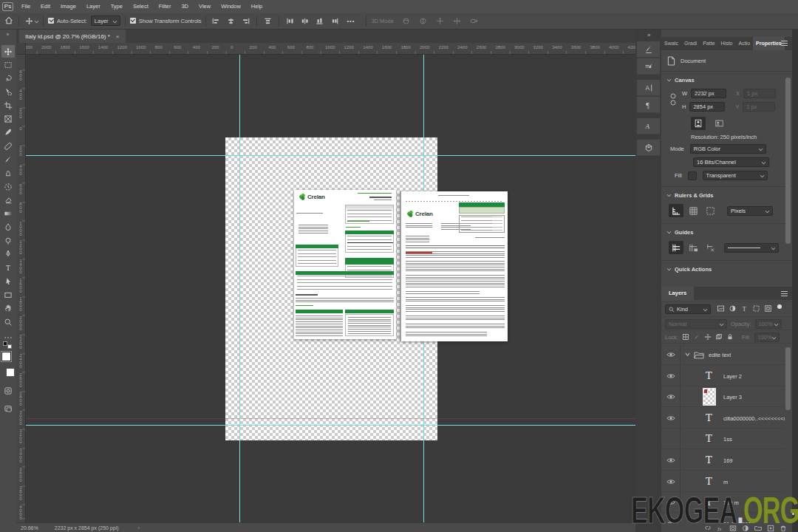  Describe the element at coordinates (106, 21) in the screenshot. I see `auto-select-dropdown: Layer` at that location.